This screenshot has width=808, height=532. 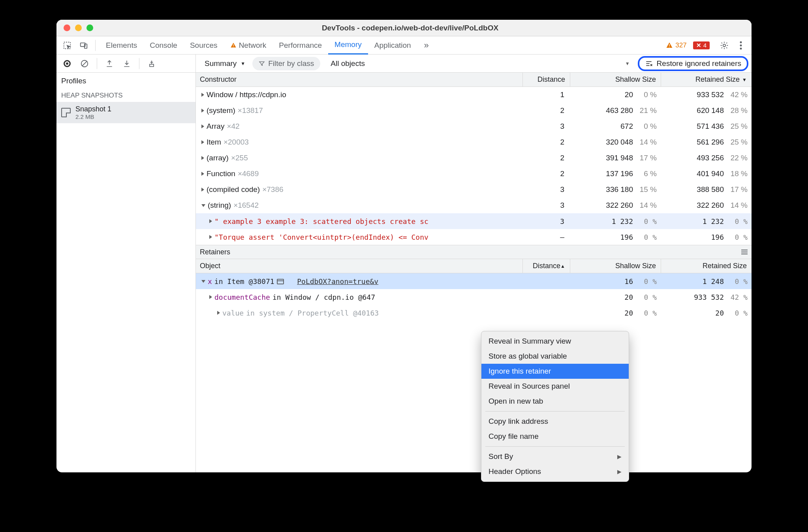 What do you see at coordinates (152, 64) in the screenshot?
I see `collect-garbage-icon` at bounding box center [152, 64].